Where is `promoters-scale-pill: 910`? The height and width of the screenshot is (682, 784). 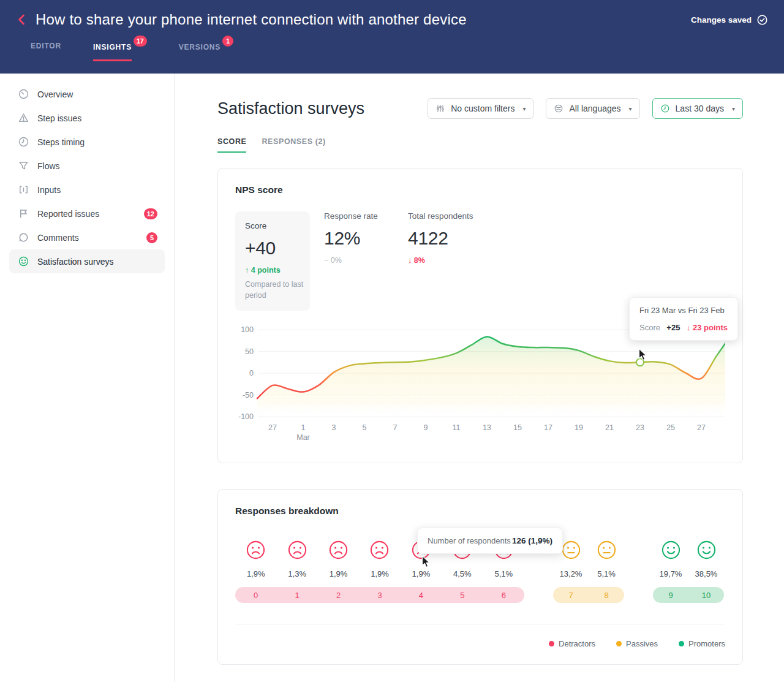
promoters-scale-pill: 910 is located at coordinates (688, 595).